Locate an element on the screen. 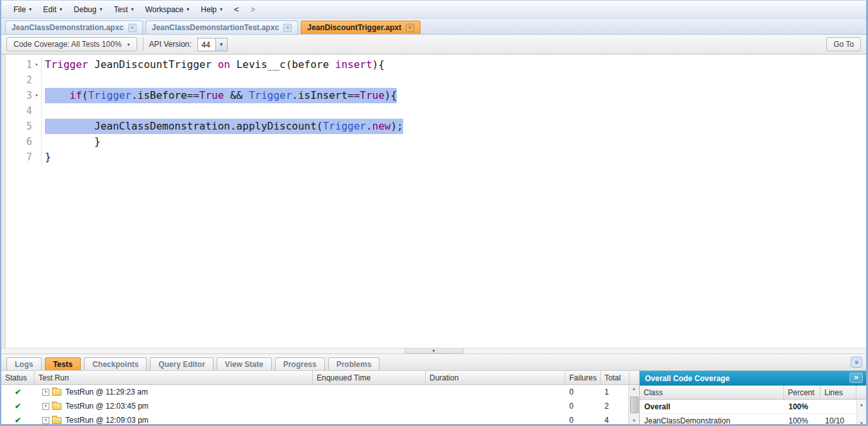  coverage-row: Overall100% is located at coordinates (753, 407).